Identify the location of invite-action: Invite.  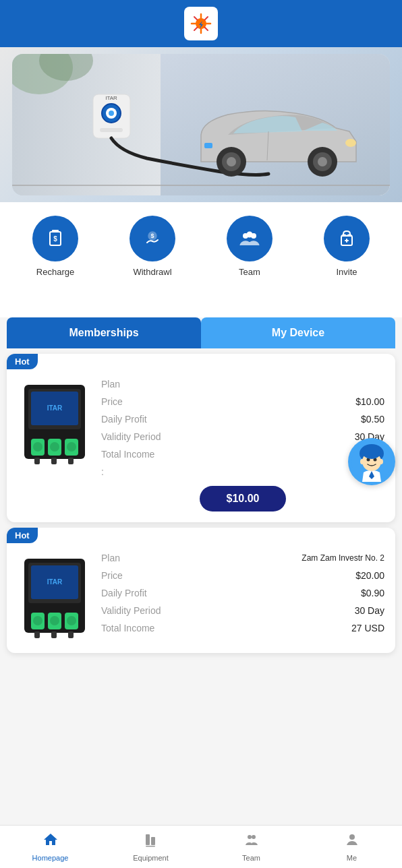
(347, 247).